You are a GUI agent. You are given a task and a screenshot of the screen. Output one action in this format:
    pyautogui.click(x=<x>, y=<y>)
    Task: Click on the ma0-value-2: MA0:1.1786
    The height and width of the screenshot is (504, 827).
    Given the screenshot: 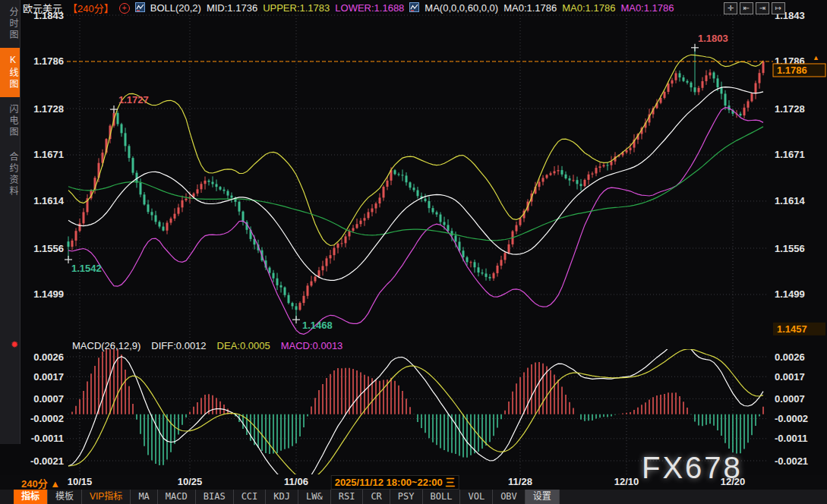 What is the action you would take?
    pyautogui.click(x=589, y=8)
    